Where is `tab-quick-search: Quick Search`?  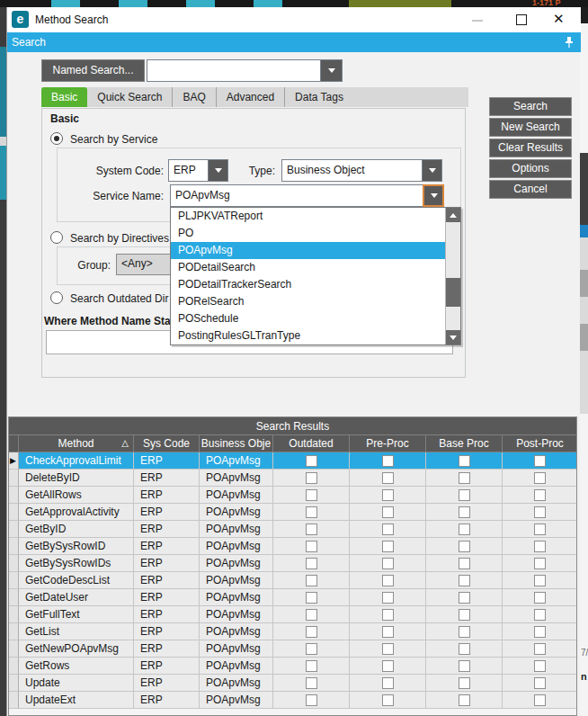 tab-quick-search: Quick Search is located at coordinates (129, 97).